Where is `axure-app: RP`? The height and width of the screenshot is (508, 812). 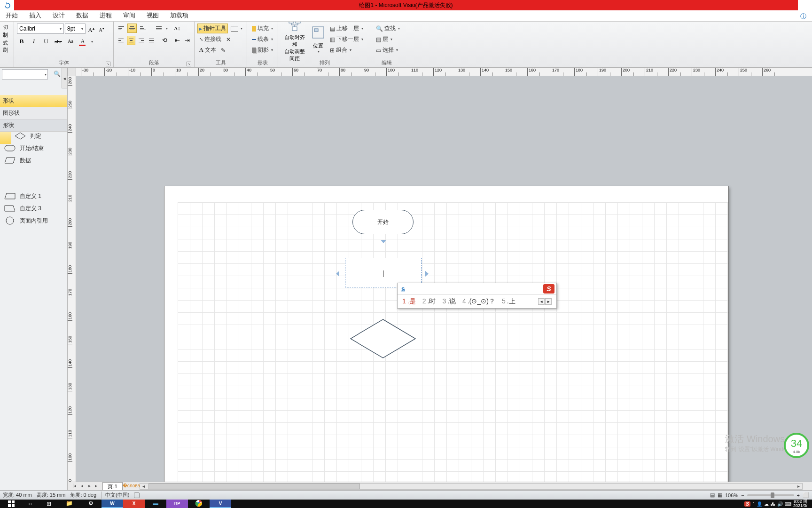
axure-app: RP is located at coordinates (177, 504).